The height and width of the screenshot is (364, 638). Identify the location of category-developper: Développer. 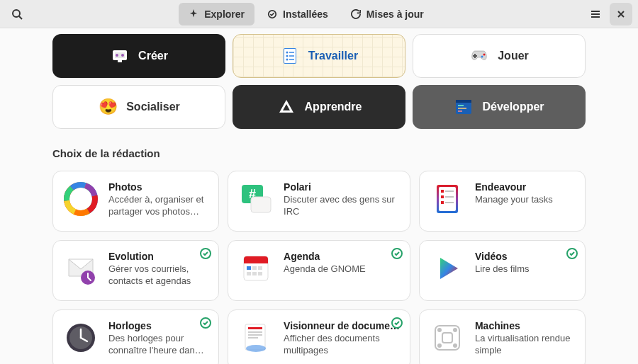
(499, 107).